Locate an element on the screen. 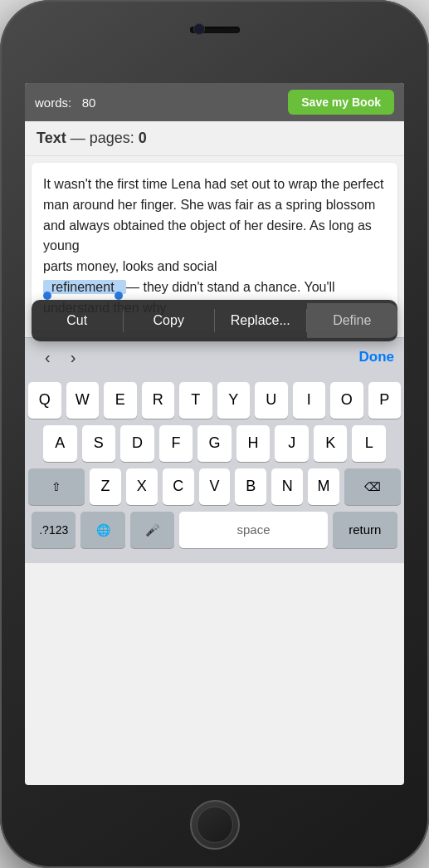 The image size is (429, 868). selection-handle-left is located at coordinates (47, 296).